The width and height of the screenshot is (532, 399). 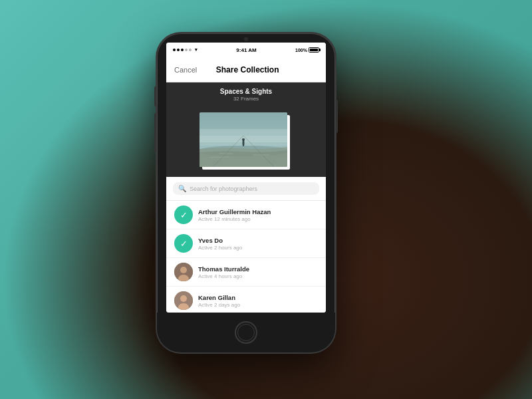 I want to click on battery-indicator: 100%, so click(x=307, y=50).